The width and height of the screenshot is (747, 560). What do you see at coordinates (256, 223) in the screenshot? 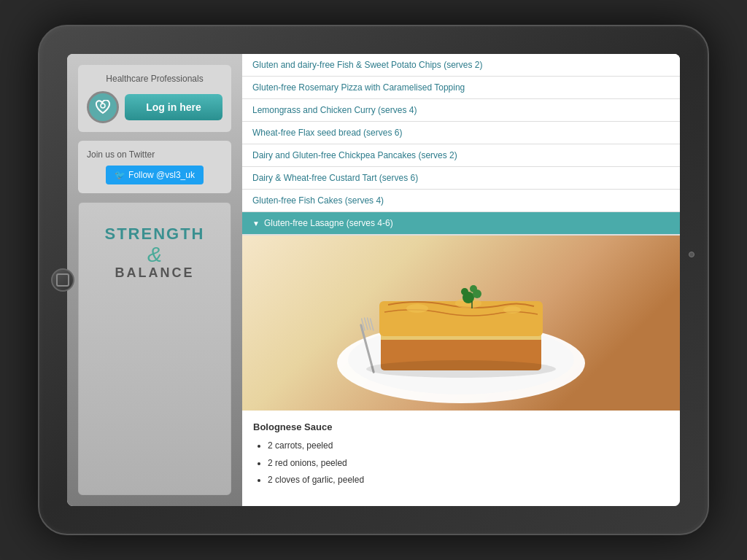
I see `chevron-down-icon: ▼` at bounding box center [256, 223].